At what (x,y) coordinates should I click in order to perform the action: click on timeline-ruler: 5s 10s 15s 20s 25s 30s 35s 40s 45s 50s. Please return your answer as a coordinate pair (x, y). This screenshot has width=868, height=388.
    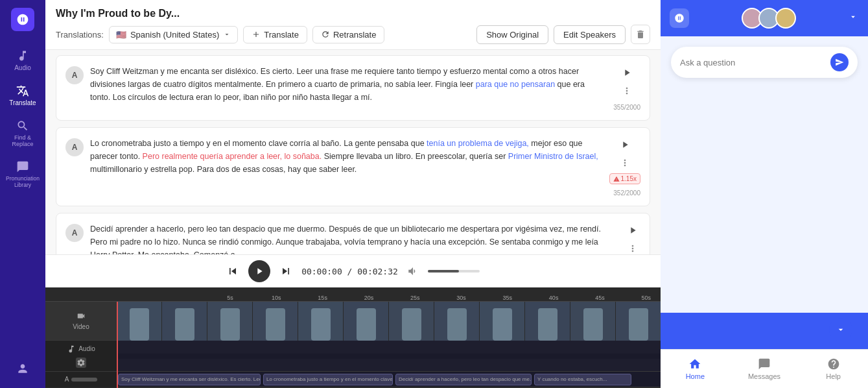
    Looking at the image, I should click on (353, 295).